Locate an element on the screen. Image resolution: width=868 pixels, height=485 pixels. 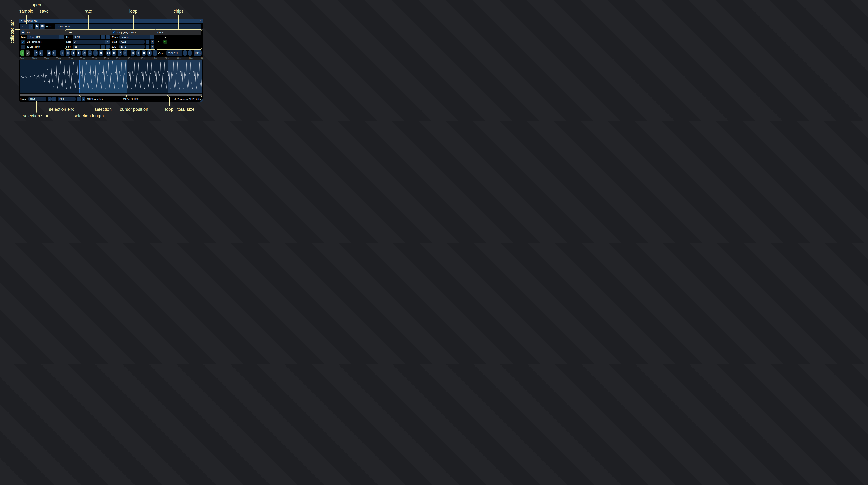
zoom-in-button: + is located at coordinates (190, 53).